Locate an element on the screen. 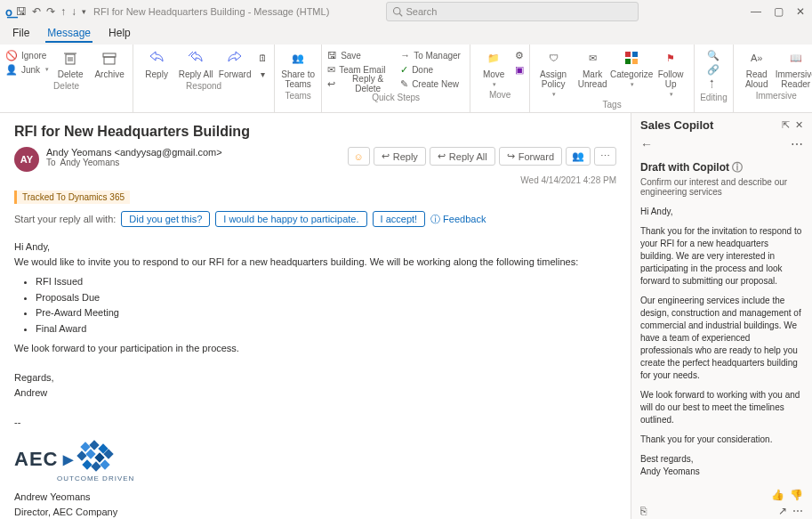 Image resolution: width=812 pixels, height=519 pixels. message-timestamp: Wed 4/14/2021 4:28 PM is located at coordinates (315, 180).